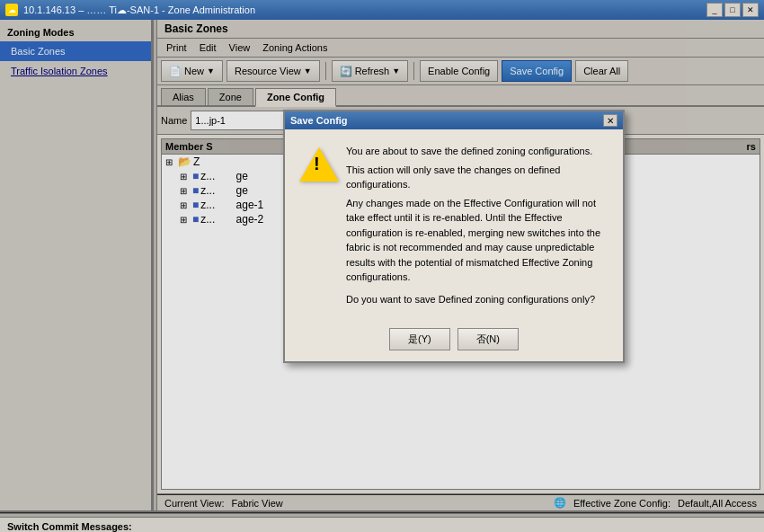  I want to click on modal-yes-button: 是(Y), so click(420, 340).